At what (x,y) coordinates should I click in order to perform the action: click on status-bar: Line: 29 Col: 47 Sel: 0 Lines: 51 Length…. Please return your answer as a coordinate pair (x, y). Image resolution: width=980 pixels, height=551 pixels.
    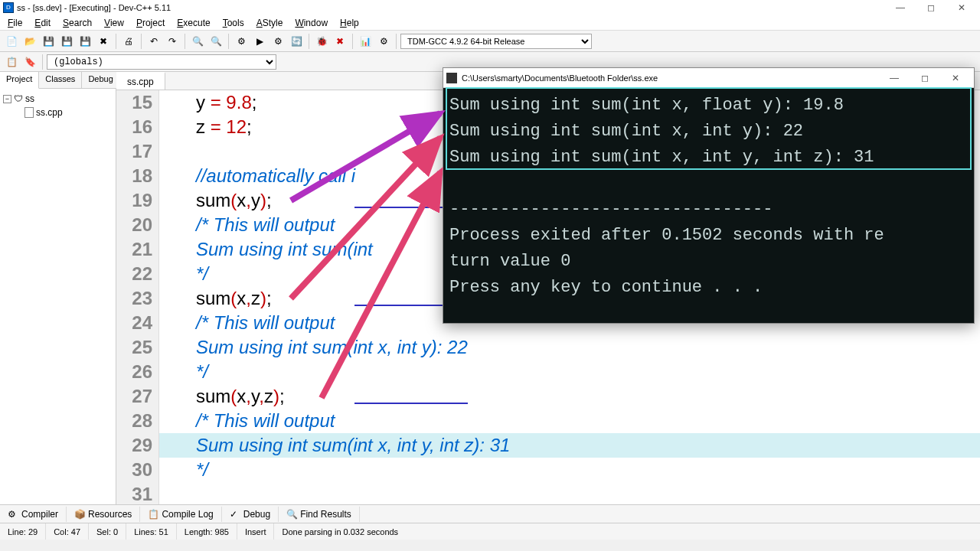
    Looking at the image, I should click on (490, 531).